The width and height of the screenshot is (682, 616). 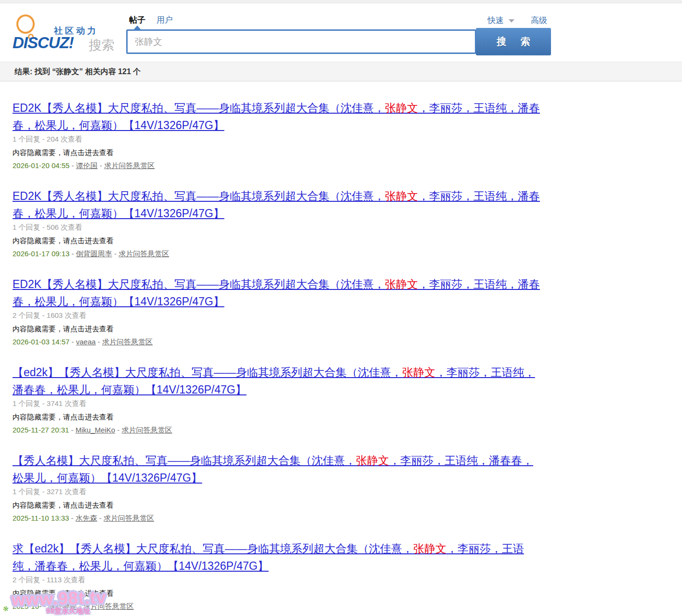 What do you see at coordinates (94, 253) in the screenshot?
I see `result-author-link: 倒背圆周率` at bounding box center [94, 253].